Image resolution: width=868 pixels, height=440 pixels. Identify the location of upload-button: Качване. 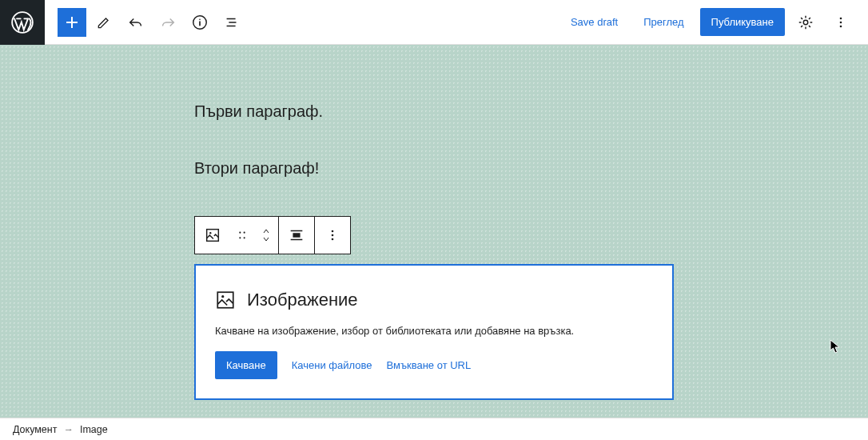
(246, 365).